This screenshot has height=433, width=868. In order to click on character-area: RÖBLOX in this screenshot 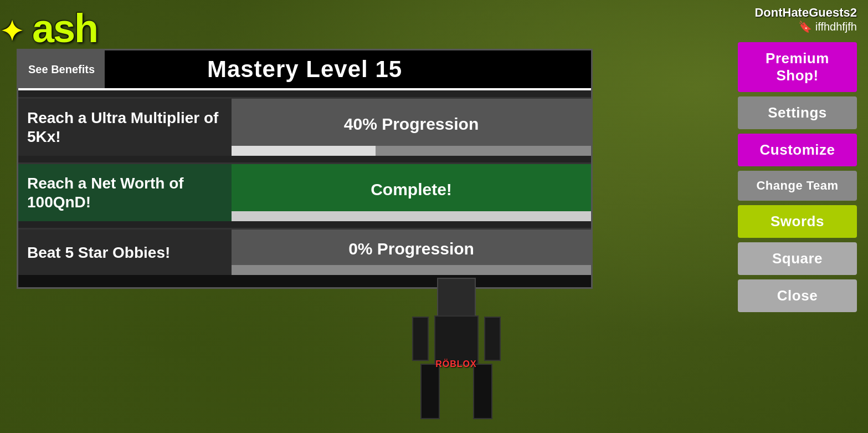, I will do `click(456, 350)`.